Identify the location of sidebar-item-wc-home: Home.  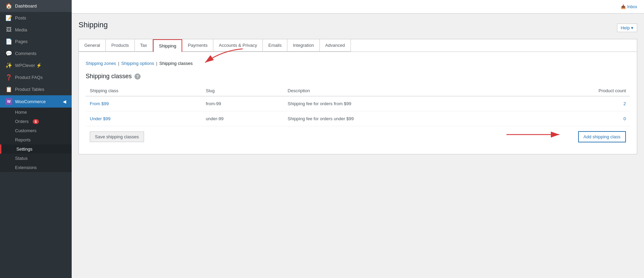
(36, 112).